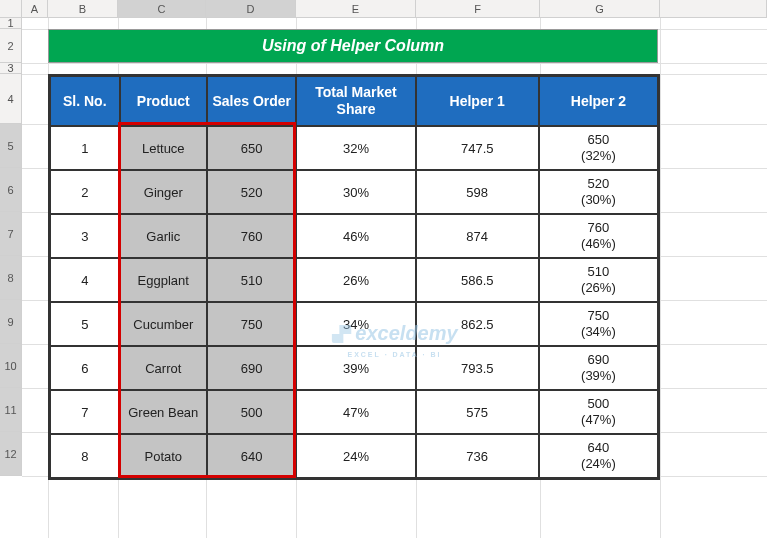 The height and width of the screenshot is (538, 767). I want to click on cell-sl: 5, so click(85, 324).